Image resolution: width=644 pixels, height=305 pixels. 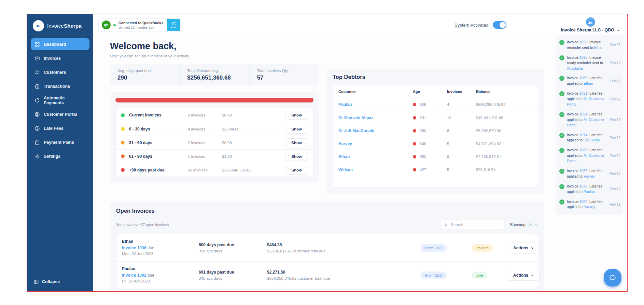 I want to click on feed-invoice-number-link: 1064:, so click(x=584, y=202).